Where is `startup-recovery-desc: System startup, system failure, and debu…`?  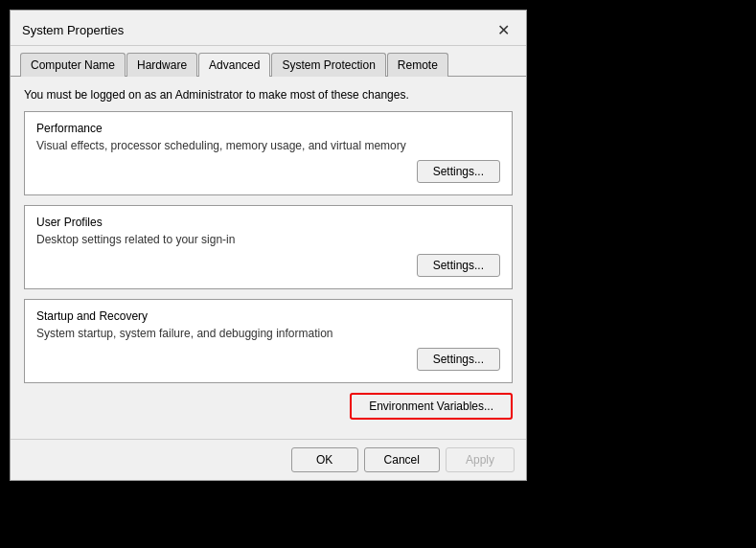 startup-recovery-desc: System startup, system failure, and debu… is located at coordinates (268, 333).